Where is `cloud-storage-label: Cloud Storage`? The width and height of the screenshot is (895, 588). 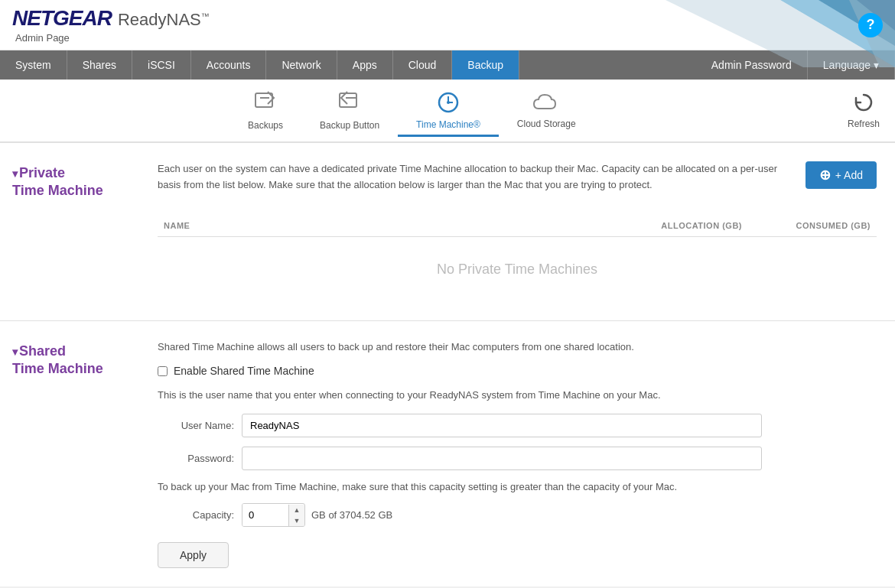
cloud-storage-label: Cloud Storage is located at coordinates (546, 124).